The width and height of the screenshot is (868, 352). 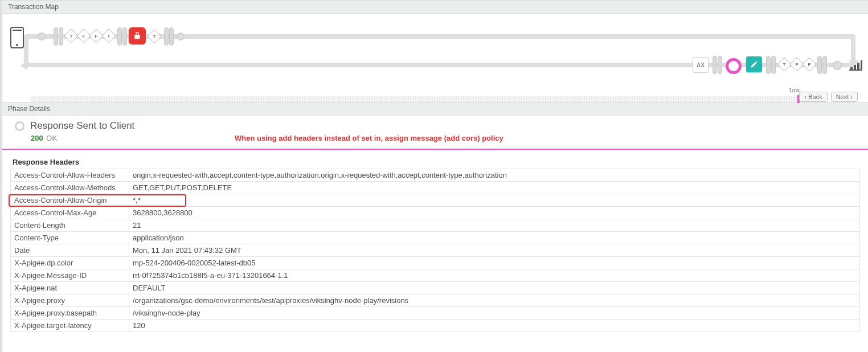 I want to click on header-value: *,*, so click(x=494, y=200).